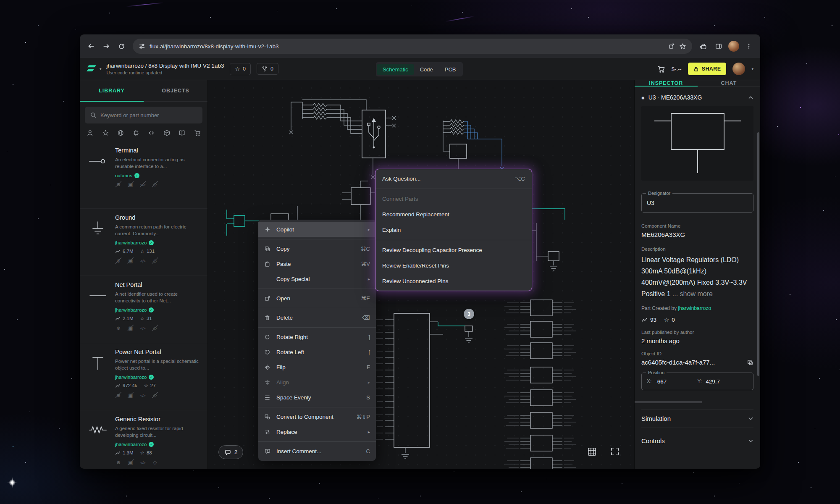 Image resolution: width=840 pixels, height=504 pixels. I want to click on tab-chat: CHAT, so click(729, 83).